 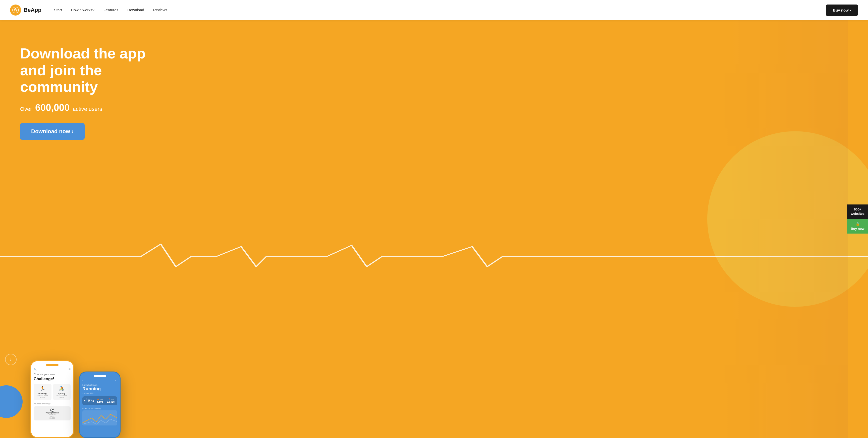 What do you see at coordinates (434, 10) in the screenshot?
I see `navbar: BeApp Start How it works? Features Downl…` at bounding box center [434, 10].